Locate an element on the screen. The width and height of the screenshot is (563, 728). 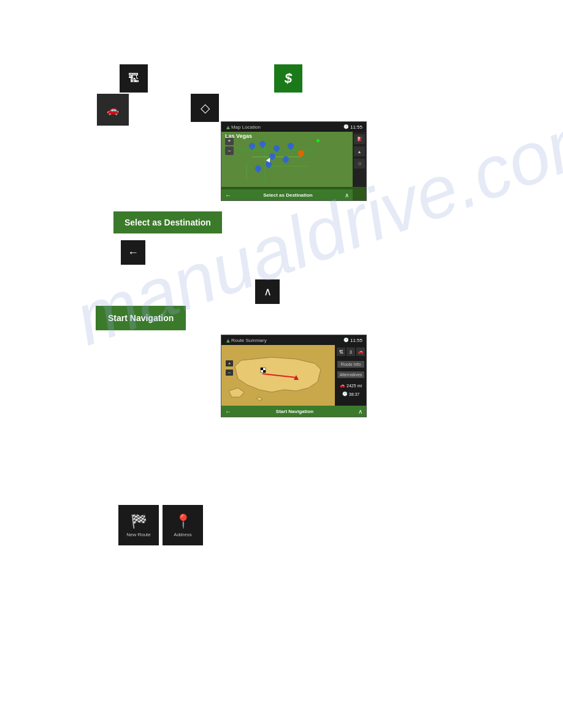
address-label: Address is located at coordinates (183, 534).